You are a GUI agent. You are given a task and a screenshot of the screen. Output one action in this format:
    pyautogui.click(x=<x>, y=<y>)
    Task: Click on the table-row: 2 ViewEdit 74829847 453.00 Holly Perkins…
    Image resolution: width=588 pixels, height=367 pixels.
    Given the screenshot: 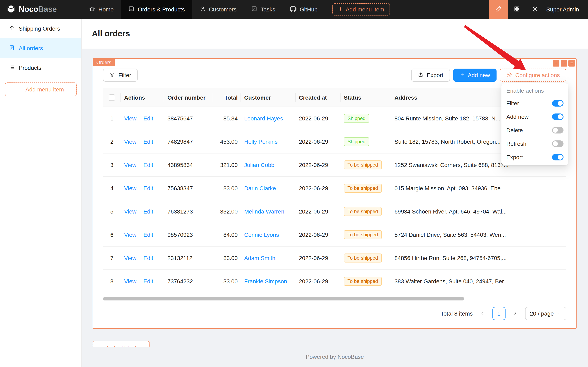 What is the action you would take?
    pyautogui.click(x=335, y=142)
    